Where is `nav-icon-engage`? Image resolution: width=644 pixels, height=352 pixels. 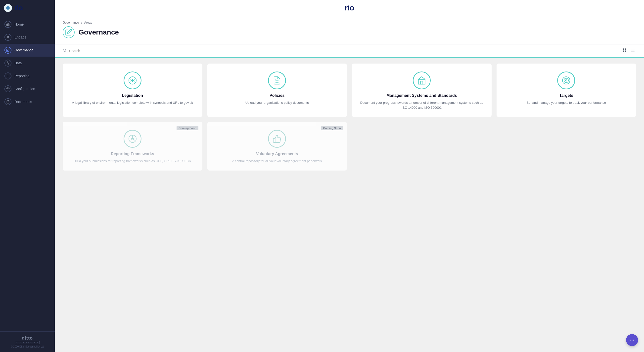 nav-icon-engage is located at coordinates (8, 37).